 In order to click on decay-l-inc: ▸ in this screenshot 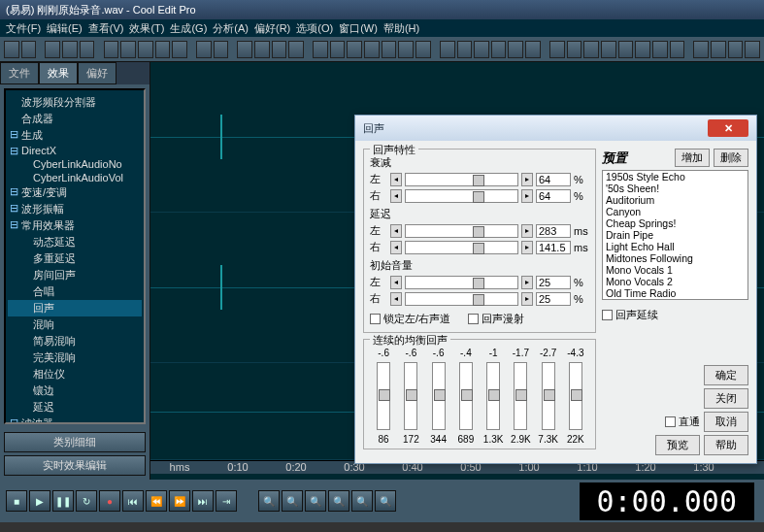, I will do `click(527, 180)`.